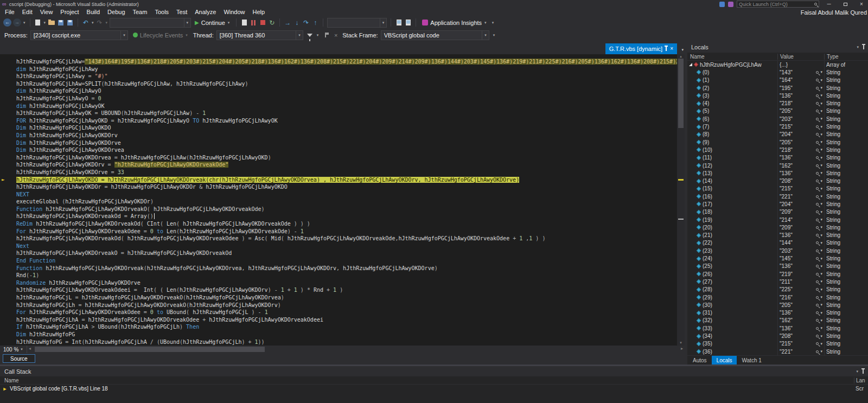  I want to click on minimize-button: ─, so click(829, 4).